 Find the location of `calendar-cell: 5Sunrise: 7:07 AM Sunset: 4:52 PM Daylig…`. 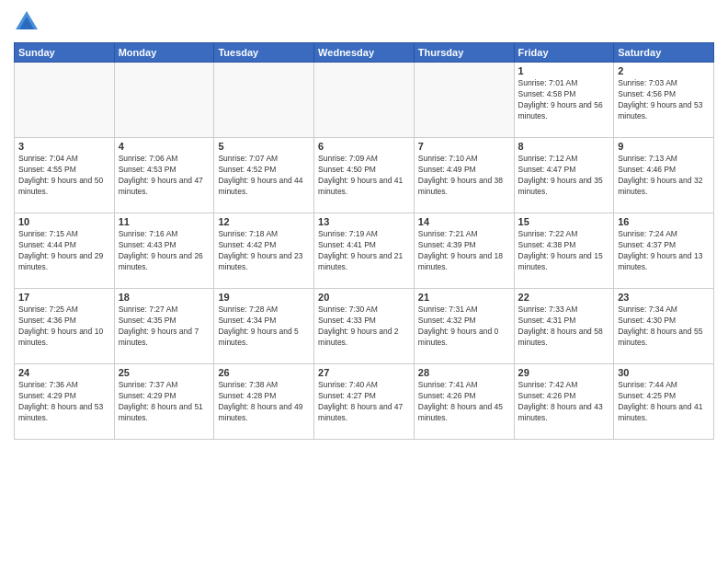

calendar-cell: 5Sunrise: 7:07 AM Sunset: 4:52 PM Daylig… is located at coordinates (265, 176).